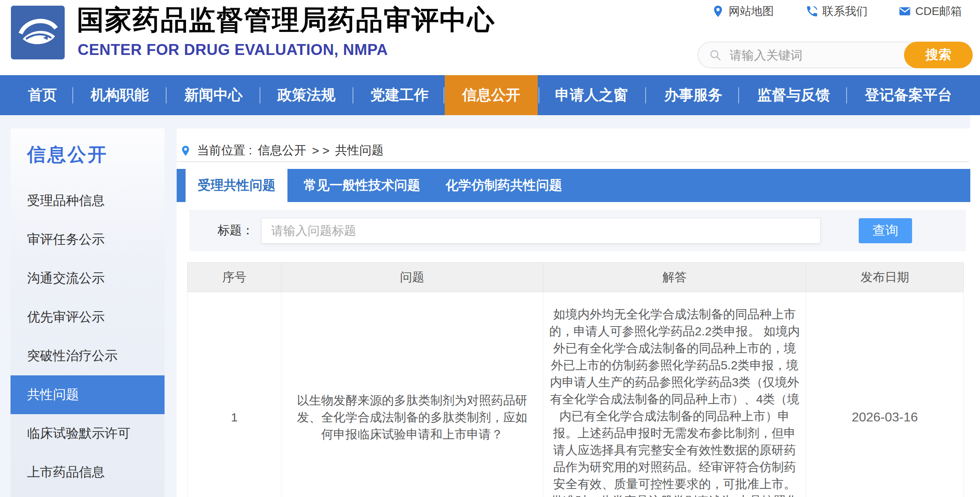 This screenshot has height=497, width=980. What do you see at coordinates (939, 11) in the screenshot?
I see `cde-mail-label: CDE邮箱` at bounding box center [939, 11].